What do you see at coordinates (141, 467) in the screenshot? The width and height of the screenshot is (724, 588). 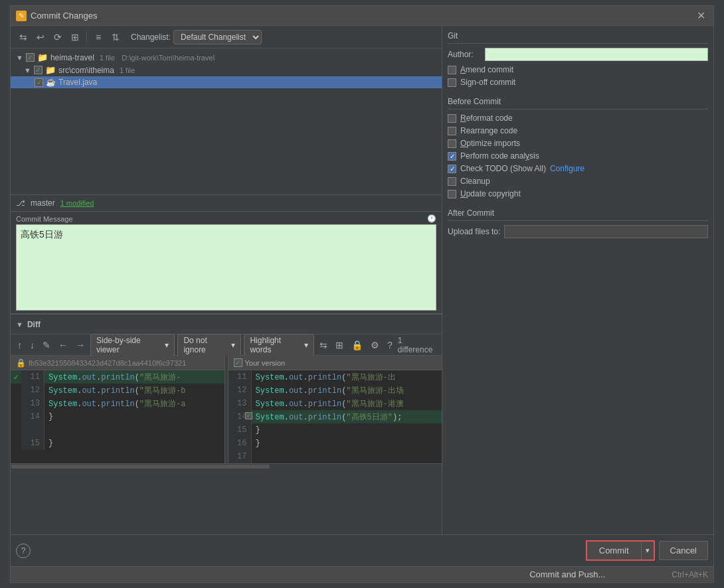 I see `scrollbar-thumb` at bounding box center [141, 467].